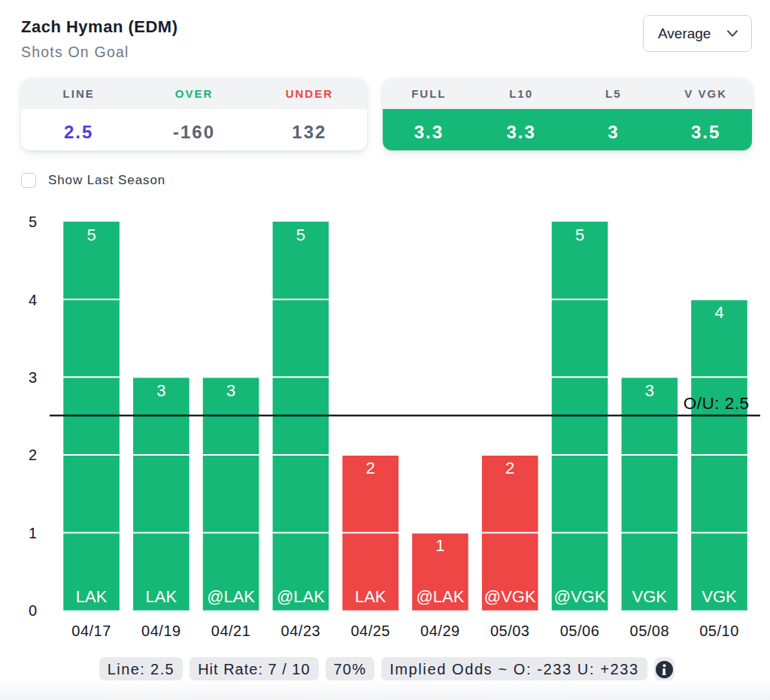 This screenshot has height=700, width=770. Describe the element at coordinates (719, 631) in the screenshot. I see `svg-text: 05/10` at that location.